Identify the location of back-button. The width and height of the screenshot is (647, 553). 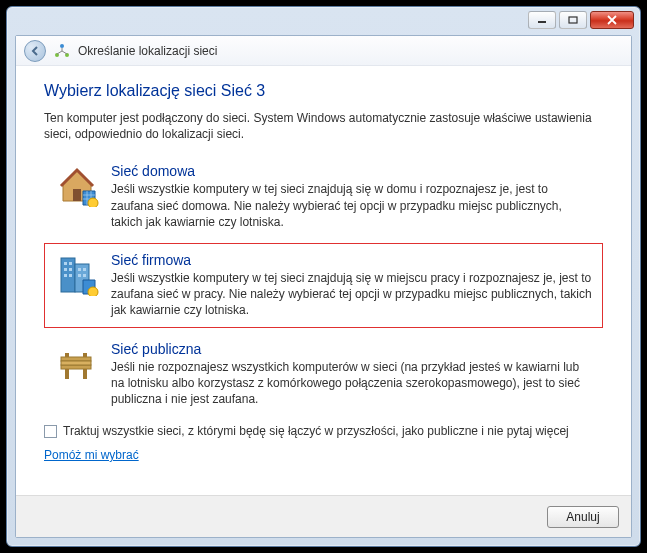
(35, 51).